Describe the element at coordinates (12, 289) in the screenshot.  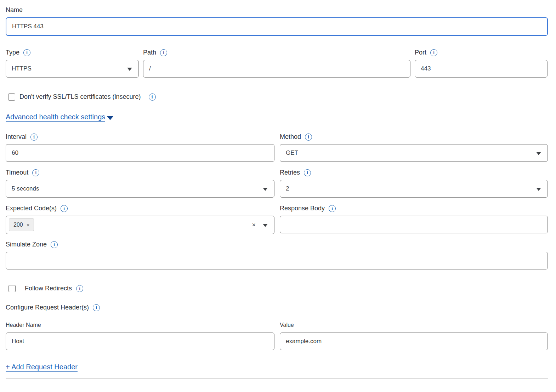
I see `follow-redirects-checkbox` at that location.